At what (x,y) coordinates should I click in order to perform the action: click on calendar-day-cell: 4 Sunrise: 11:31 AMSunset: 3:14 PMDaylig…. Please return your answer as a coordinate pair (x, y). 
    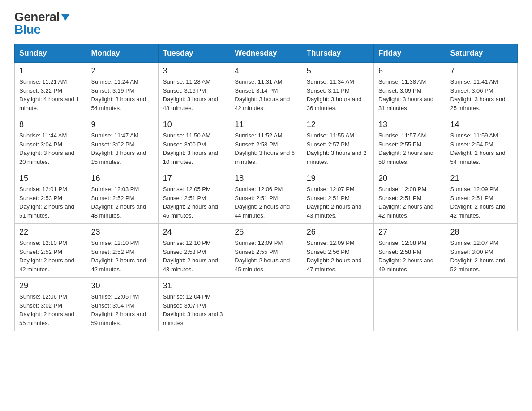
    Looking at the image, I should click on (266, 90).